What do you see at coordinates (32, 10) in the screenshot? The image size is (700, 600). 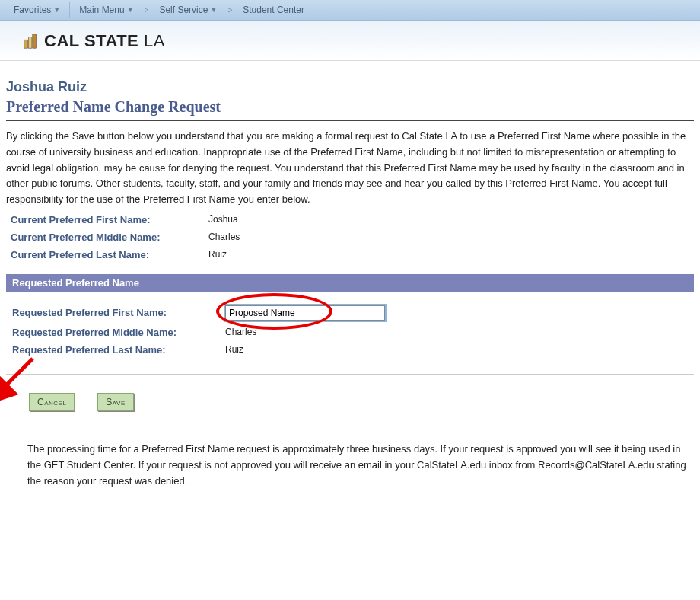 I see `nav-favorites-label: Favorites` at bounding box center [32, 10].